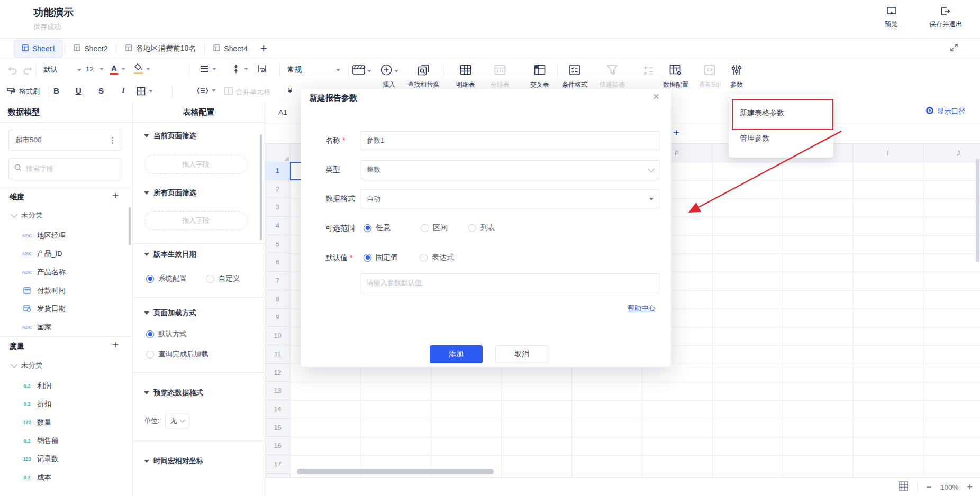 The width and height of the screenshot is (980, 496). I want to click on horizontal-align-button, so click(208, 69).